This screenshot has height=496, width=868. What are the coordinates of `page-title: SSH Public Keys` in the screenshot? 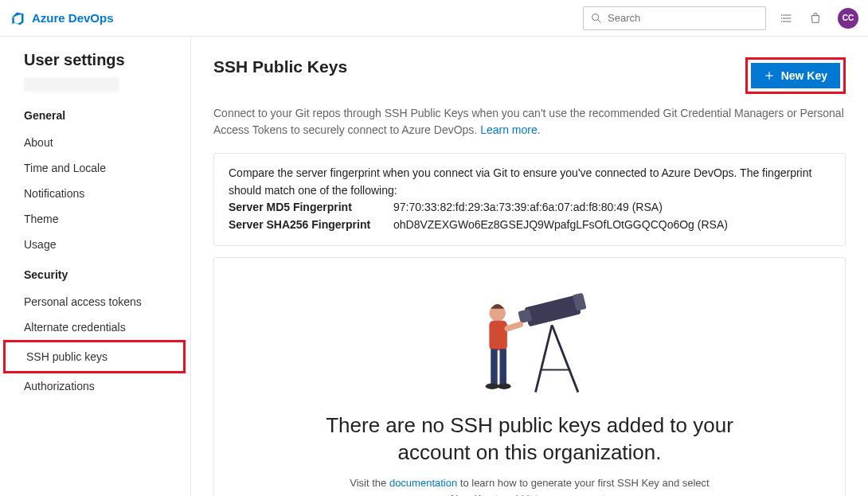 It's located at (280, 67).